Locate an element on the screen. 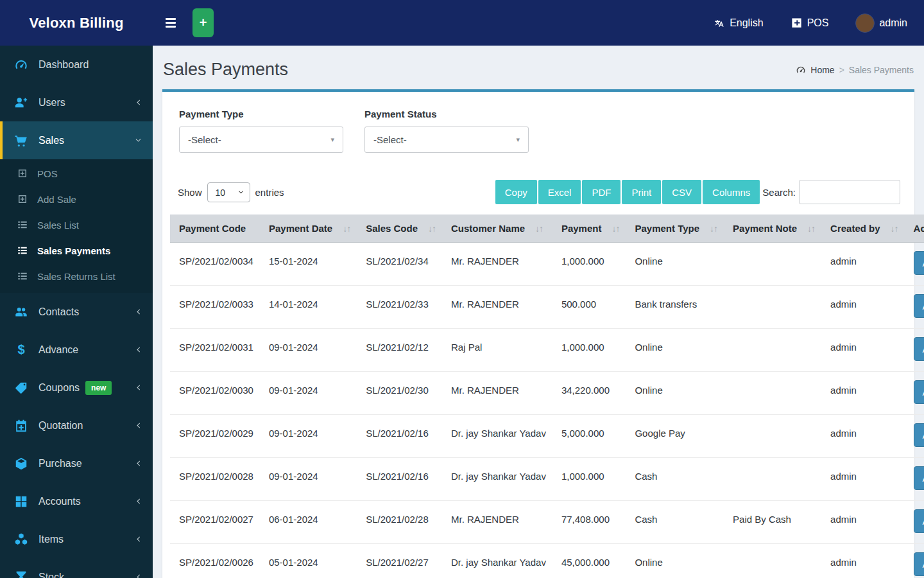 This screenshot has width=924, height=578. page-title: Sales Payments is located at coordinates (226, 69).